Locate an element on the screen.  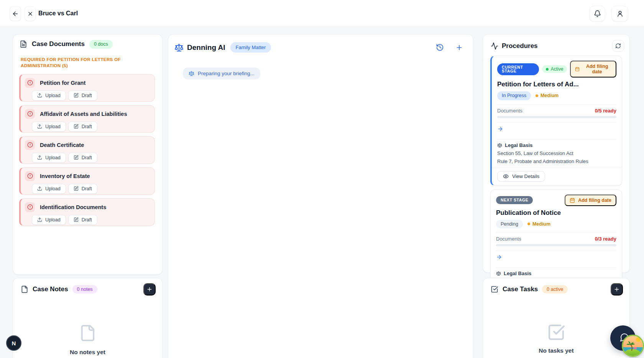
notes-count-badge: 0 notes is located at coordinates (85, 289).